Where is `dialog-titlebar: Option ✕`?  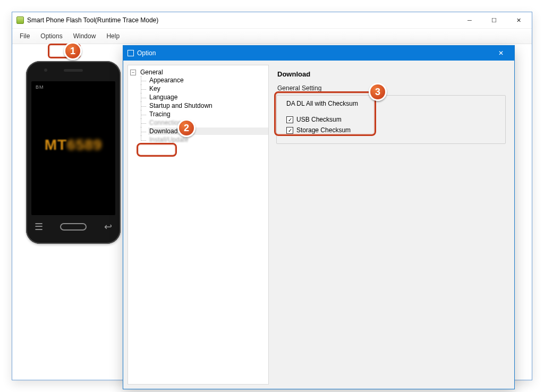
dialog-titlebar: Option ✕ is located at coordinates (319, 53).